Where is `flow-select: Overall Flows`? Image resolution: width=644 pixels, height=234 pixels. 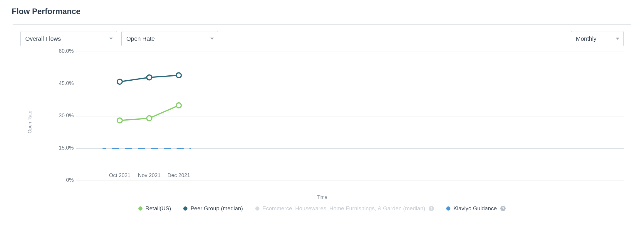 flow-select: Overall Flows is located at coordinates (69, 39).